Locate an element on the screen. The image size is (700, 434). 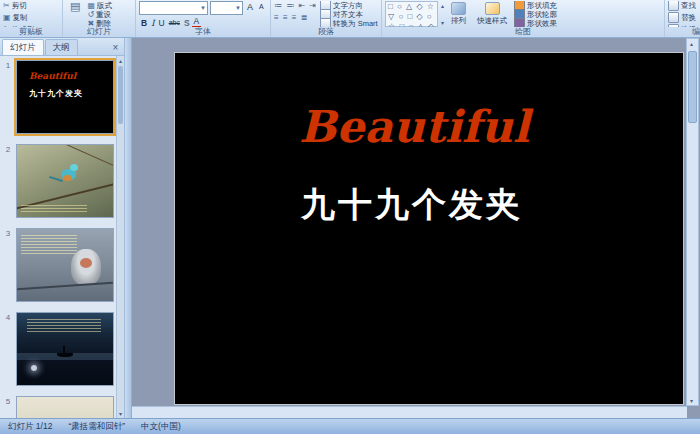
font-size-dropdown-icon: ▼ is located at coordinates (238, 8).